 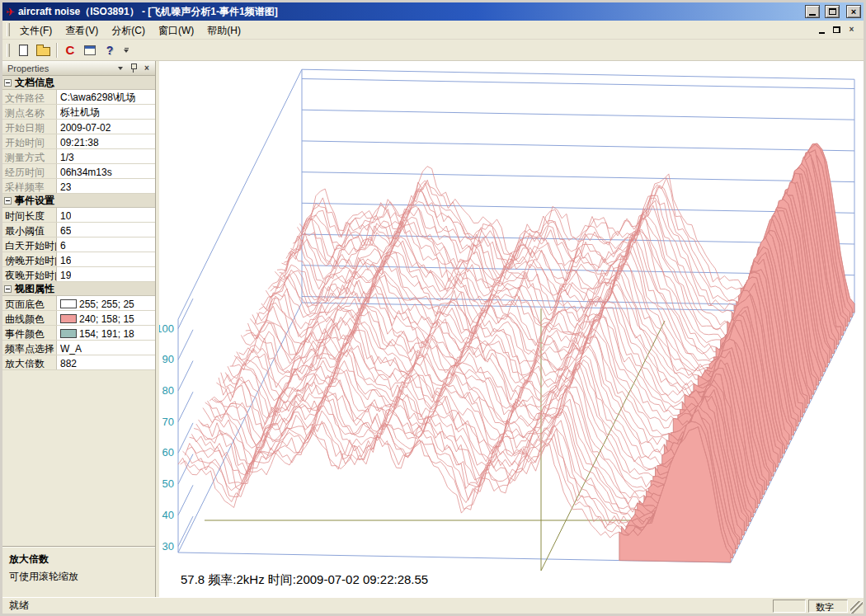 What do you see at coordinates (68, 158) in the screenshot?
I see `property-value-text: 1/3` at bounding box center [68, 158].